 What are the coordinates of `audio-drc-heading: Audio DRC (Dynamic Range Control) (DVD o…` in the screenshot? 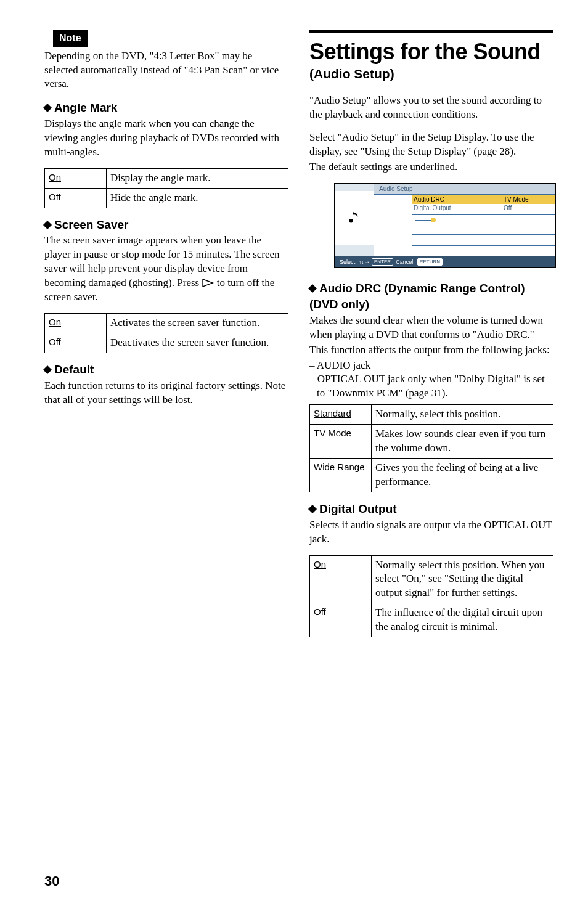 It's located at (431, 296).